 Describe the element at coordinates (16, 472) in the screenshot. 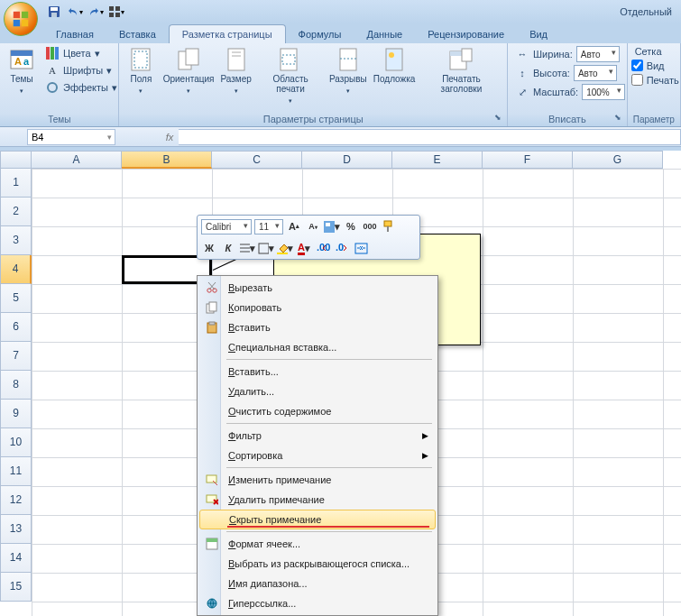

I see `row-header: 11` at that location.